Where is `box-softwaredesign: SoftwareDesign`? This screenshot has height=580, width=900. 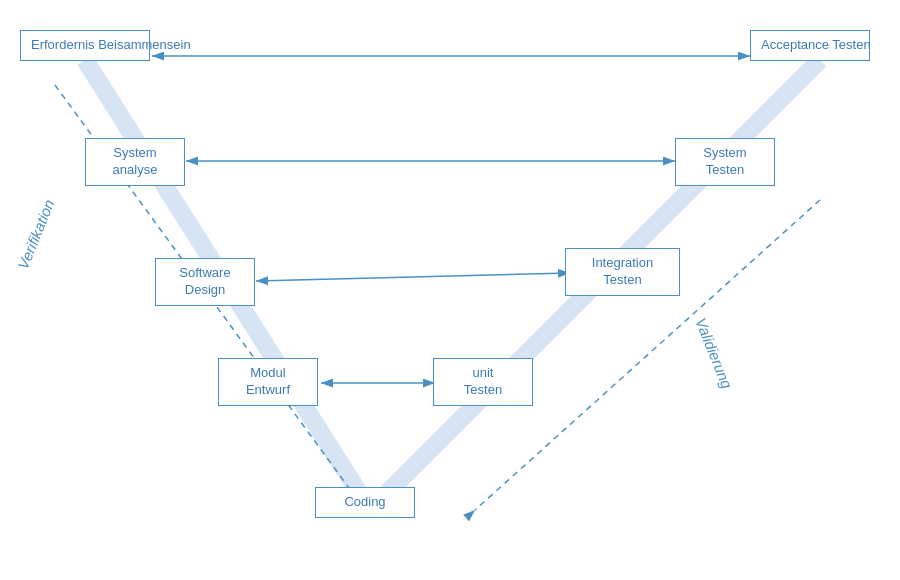 box-softwaredesign: SoftwareDesign is located at coordinates (205, 282).